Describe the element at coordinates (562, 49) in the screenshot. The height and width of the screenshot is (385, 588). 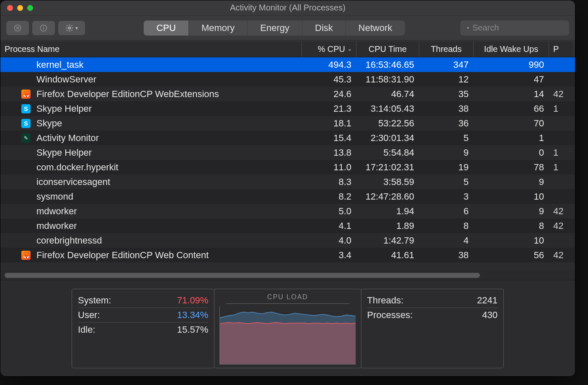
I see `column-overflow: P` at that location.